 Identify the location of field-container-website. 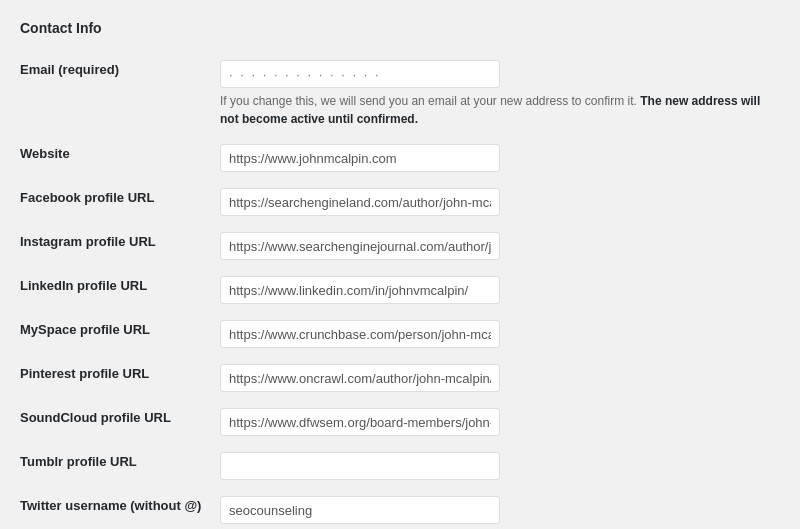
(500, 158).